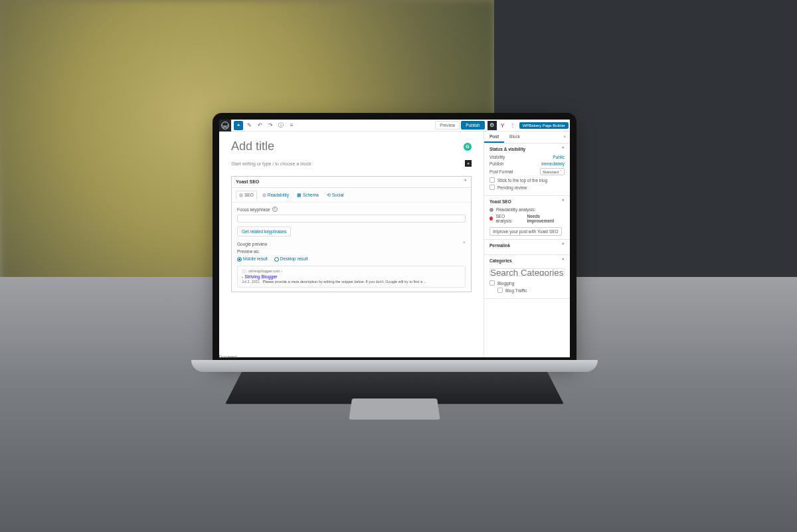  I want to click on sidebar-tab-block: Block, so click(515, 137).